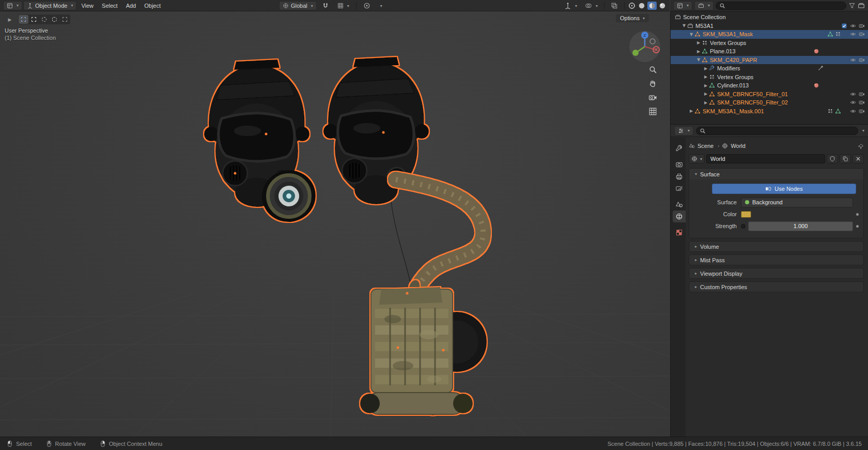 The image size is (868, 450). I want to click on filter-icon, so click(852, 6).